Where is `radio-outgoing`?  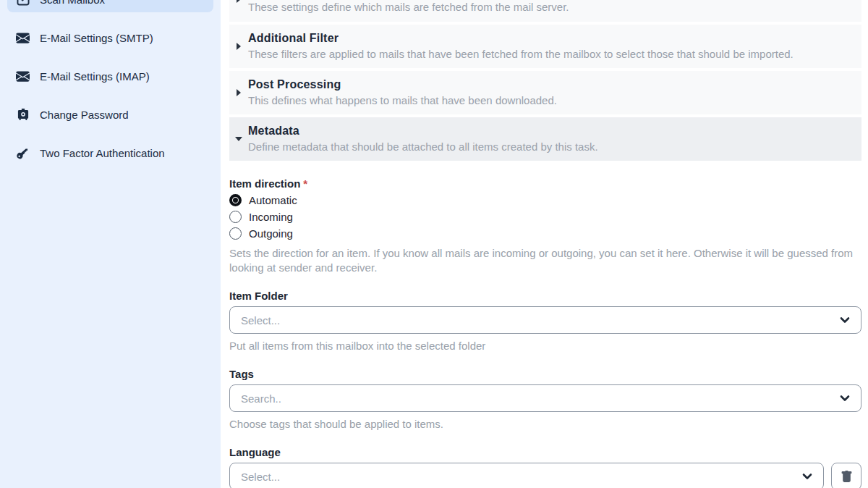
radio-outgoing is located at coordinates (236, 233).